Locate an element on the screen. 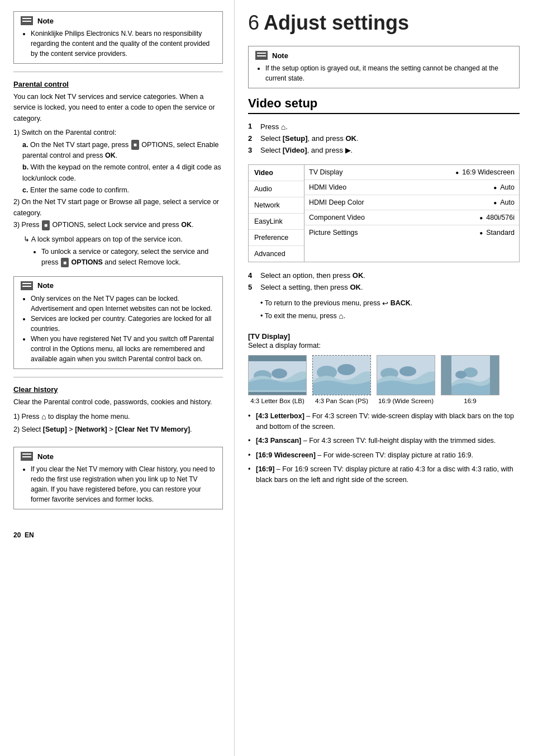  menu-row-tv-display: TV Display ● 16:9 Widescreen is located at coordinates (412, 172).